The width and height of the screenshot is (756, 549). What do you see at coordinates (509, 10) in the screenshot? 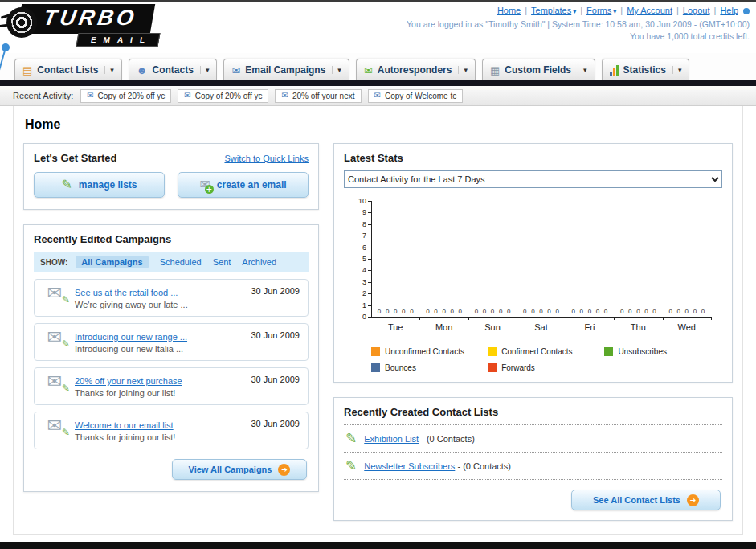
I see `header-link-home: Home` at bounding box center [509, 10].